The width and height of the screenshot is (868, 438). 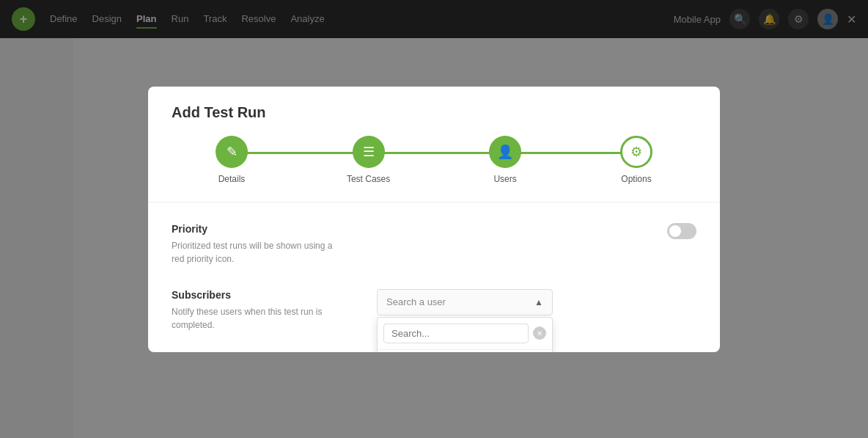 I want to click on step-users-label: Users, so click(x=504, y=179).